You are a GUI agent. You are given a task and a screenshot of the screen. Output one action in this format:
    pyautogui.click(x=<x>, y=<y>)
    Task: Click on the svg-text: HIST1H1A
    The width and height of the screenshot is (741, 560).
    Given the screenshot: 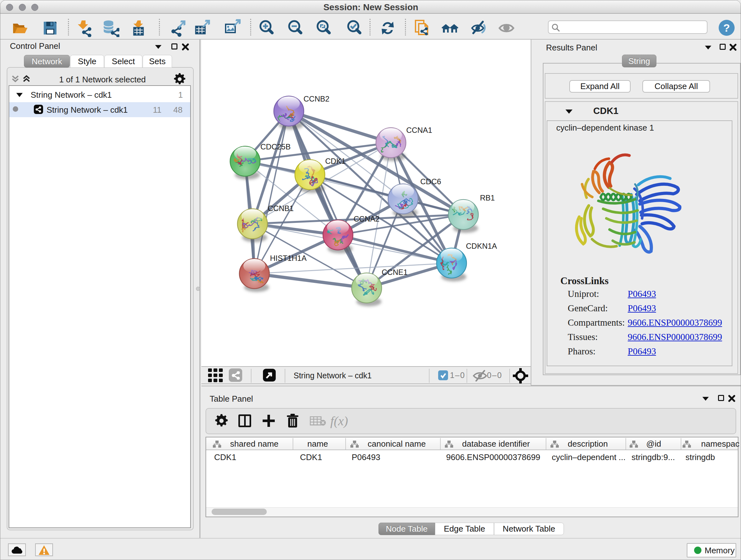 What is the action you would take?
    pyautogui.click(x=288, y=258)
    